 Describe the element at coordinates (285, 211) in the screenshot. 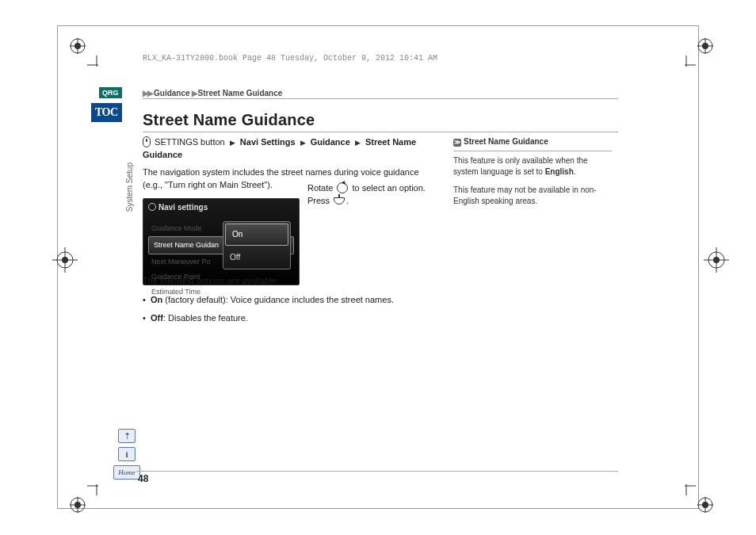

I see `content-left-column: SETTINGS button ▶ Navi Settings ▶ Guidan…` at that location.